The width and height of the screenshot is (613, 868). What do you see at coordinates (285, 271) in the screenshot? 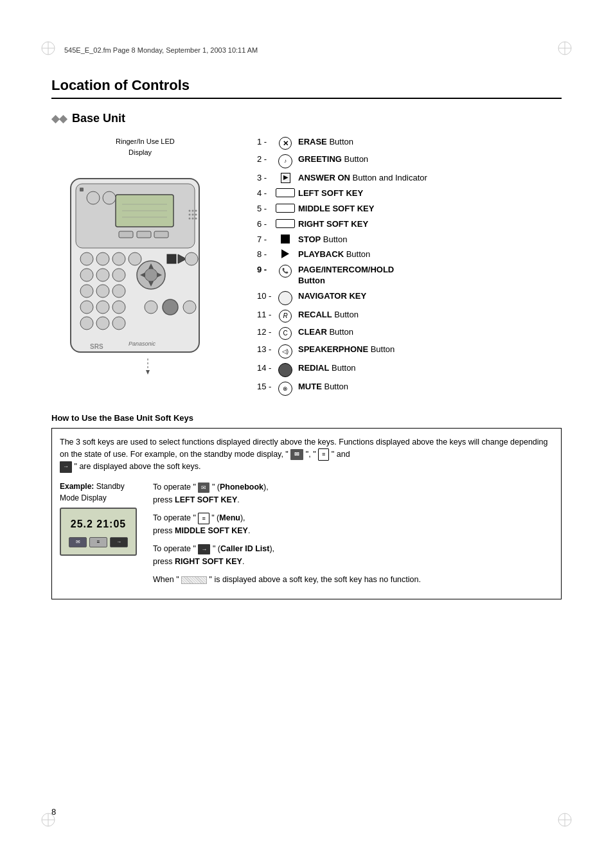
I see `ctrl-icon-9: 📞` at bounding box center [285, 271].